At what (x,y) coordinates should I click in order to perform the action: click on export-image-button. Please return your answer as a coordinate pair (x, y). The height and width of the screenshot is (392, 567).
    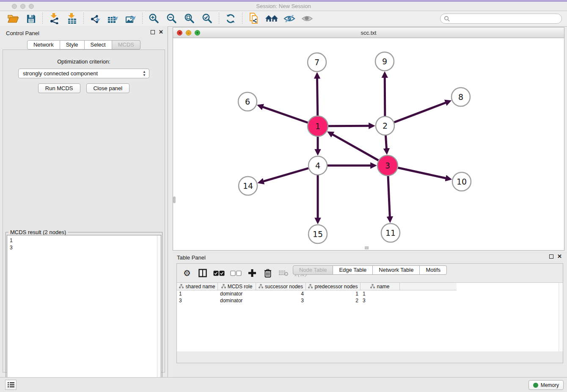
    Looking at the image, I should click on (131, 19).